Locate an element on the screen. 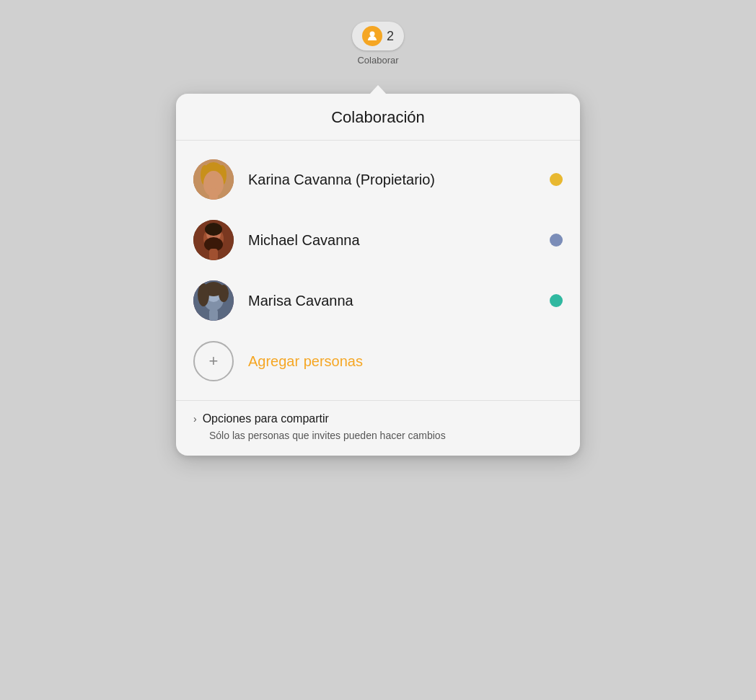 Image resolution: width=756 pixels, height=700 pixels. person-row-marisa: Marisa Cavanna is located at coordinates (378, 301).